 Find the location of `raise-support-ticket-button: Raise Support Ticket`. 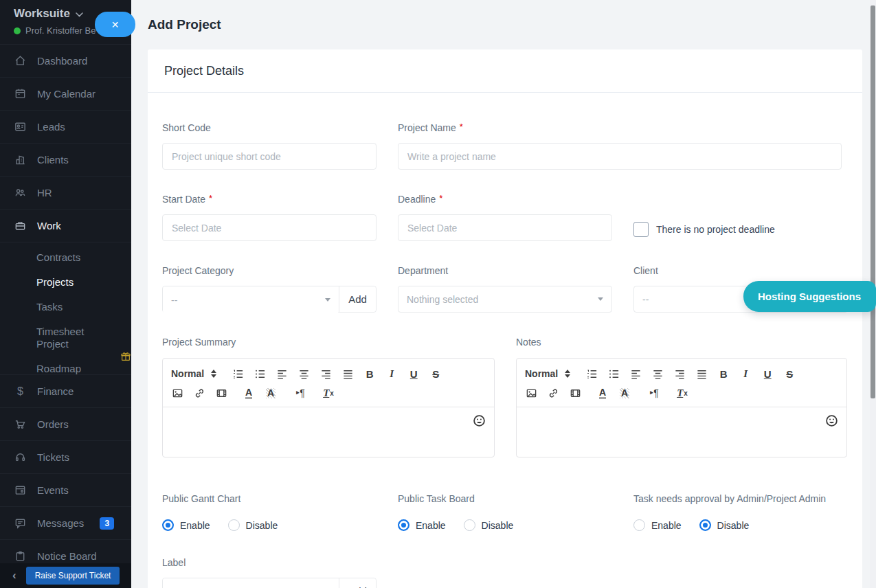

raise-support-ticket-button: Raise Support Ticket is located at coordinates (73, 576).